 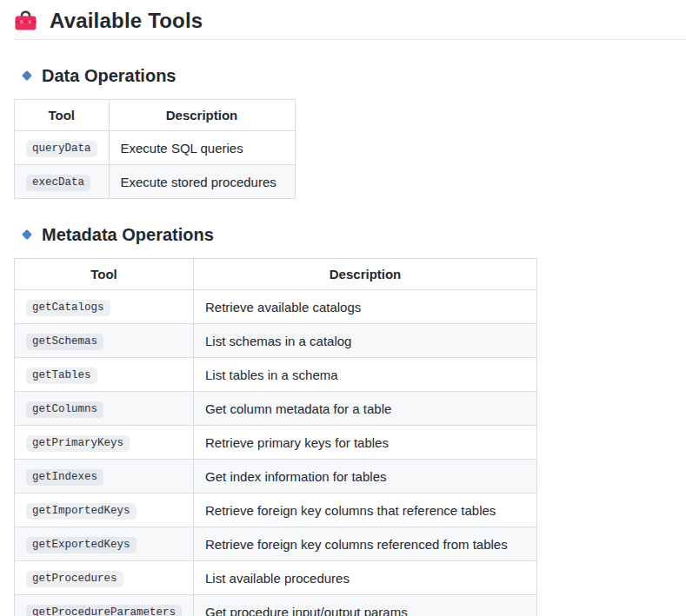 What do you see at coordinates (276, 375) in the screenshot?
I see `table-row: getTablesList tables in a schema` at bounding box center [276, 375].